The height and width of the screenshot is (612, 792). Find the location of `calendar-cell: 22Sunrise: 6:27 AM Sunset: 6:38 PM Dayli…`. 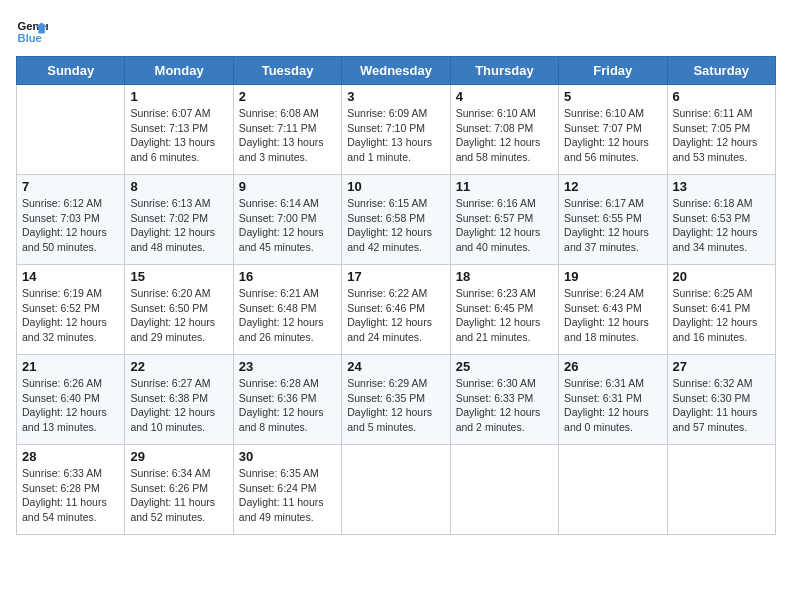

calendar-cell: 22Sunrise: 6:27 AM Sunset: 6:38 PM Dayli… is located at coordinates (179, 400).